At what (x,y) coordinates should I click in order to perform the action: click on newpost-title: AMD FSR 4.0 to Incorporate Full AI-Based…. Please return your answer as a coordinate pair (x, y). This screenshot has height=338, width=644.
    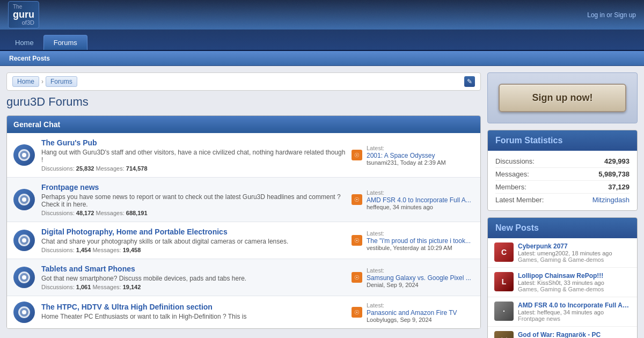
    Looking at the image, I should click on (574, 305).